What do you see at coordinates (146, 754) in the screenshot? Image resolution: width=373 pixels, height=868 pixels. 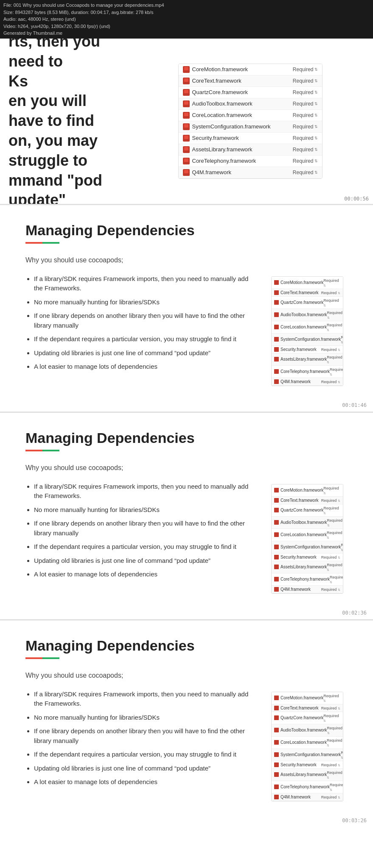 I see `list-item: If the dependant requires a particular v…` at bounding box center [146, 754].